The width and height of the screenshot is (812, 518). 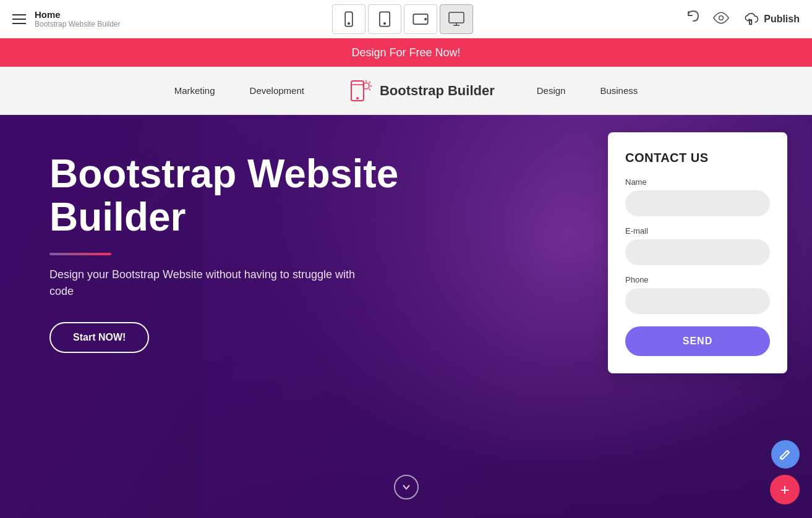 What do you see at coordinates (78, 24) in the screenshot?
I see `app-subtitle: Bootstrap Website Builder` at bounding box center [78, 24].